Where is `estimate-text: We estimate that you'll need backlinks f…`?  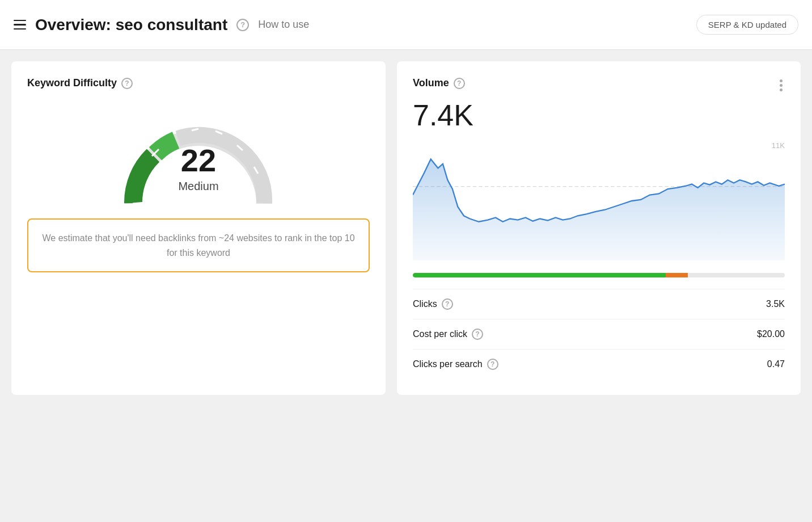
estimate-text: We estimate that you'll need backlinks f… is located at coordinates (198, 245).